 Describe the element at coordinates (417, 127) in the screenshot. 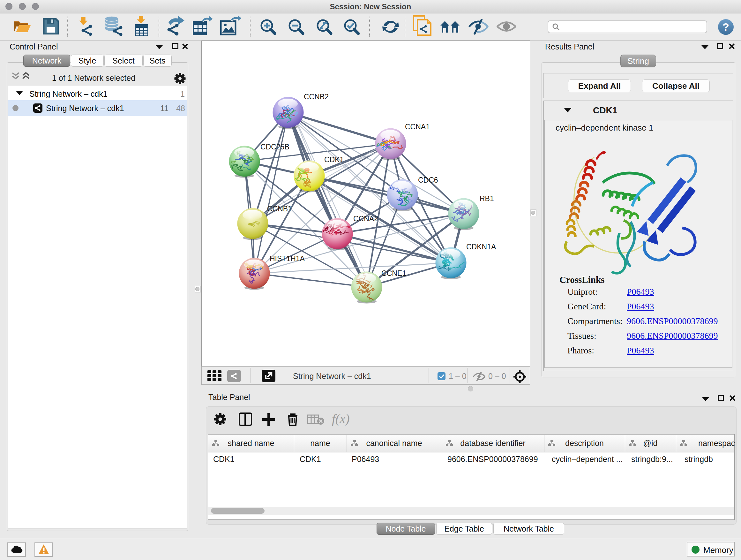

I see `svg-text: CCNA1` at that location.